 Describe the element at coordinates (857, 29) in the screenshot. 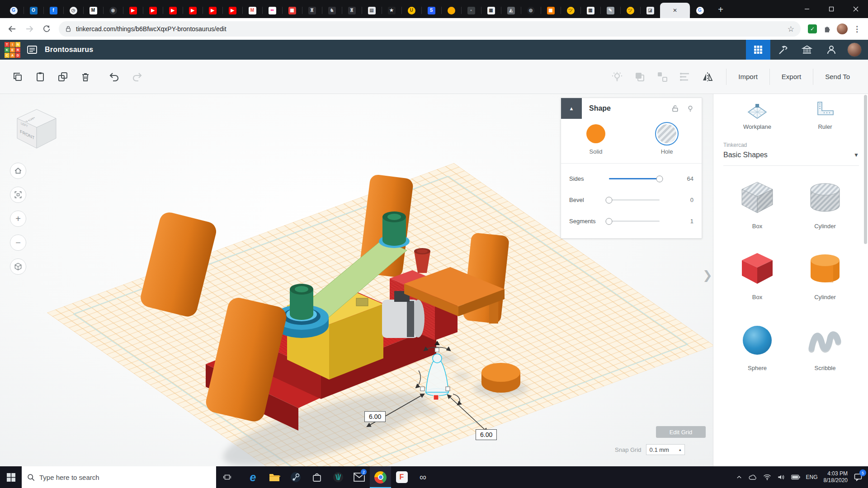

I see `browser-menu-icon: ⋮` at that location.